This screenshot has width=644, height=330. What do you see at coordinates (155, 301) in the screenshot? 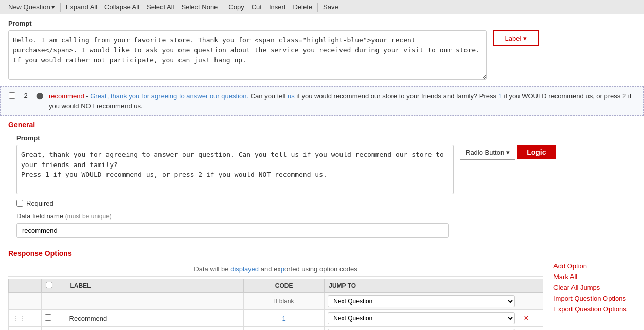
I see `blank-label` at bounding box center [155, 301].